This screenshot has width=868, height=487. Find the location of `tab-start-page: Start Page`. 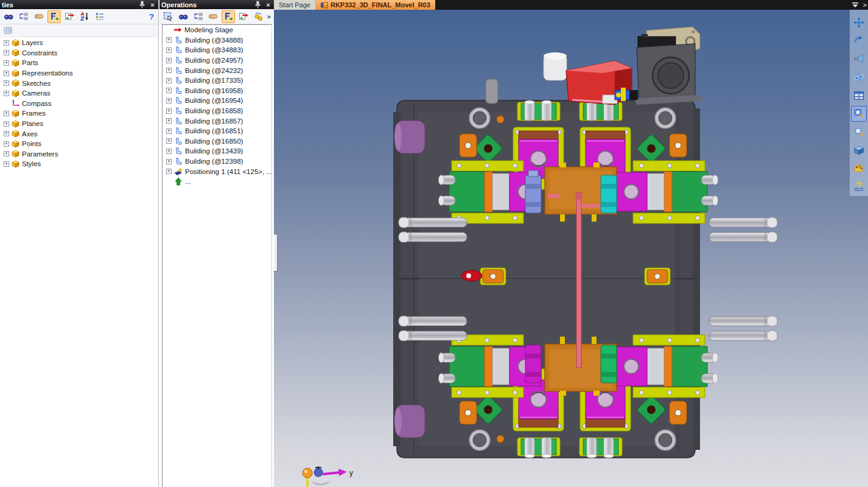

tab-start-page: Start Page is located at coordinates (295, 5).